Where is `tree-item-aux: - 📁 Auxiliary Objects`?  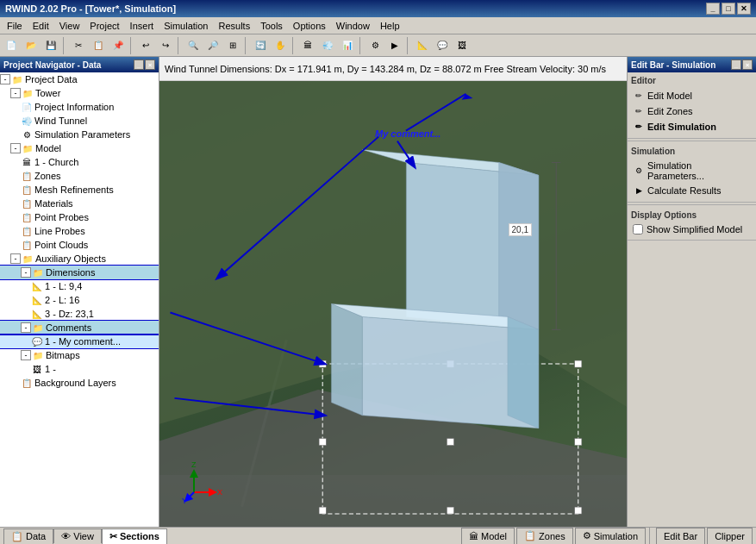
tree-item-aux: - 📁 Auxiliary Objects is located at coordinates (79, 259).